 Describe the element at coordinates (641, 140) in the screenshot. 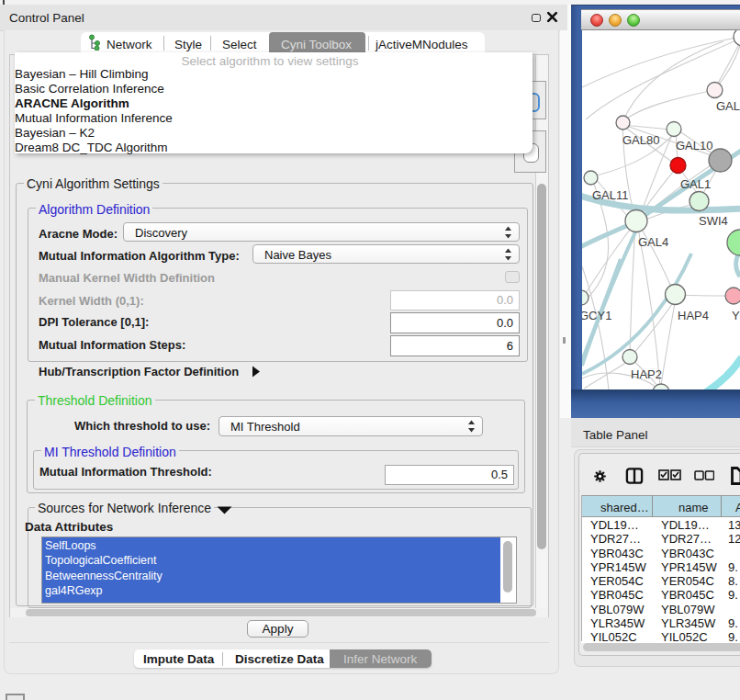

I see `svg-text: GAL80` at that location.